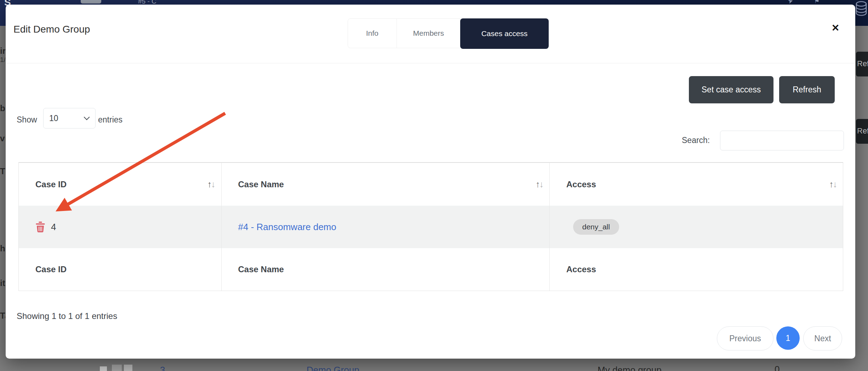 This screenshot has width=868, height=371. I want to click on access-badge: deny_all, so click(596, 227).